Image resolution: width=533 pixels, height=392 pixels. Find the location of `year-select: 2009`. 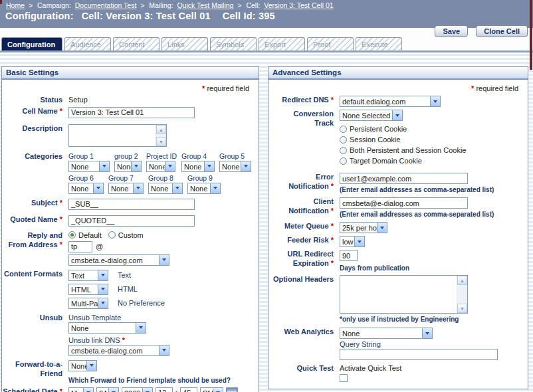

year-select: 2009 is located at coordinates (137, 389).